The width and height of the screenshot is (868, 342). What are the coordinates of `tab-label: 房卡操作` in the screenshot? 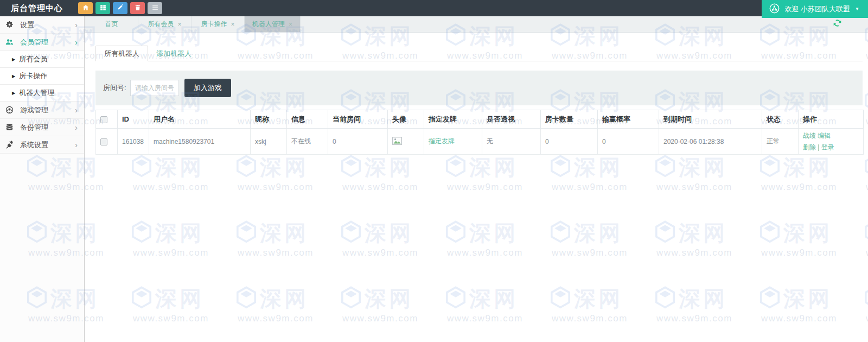 It's located at (214, 24).